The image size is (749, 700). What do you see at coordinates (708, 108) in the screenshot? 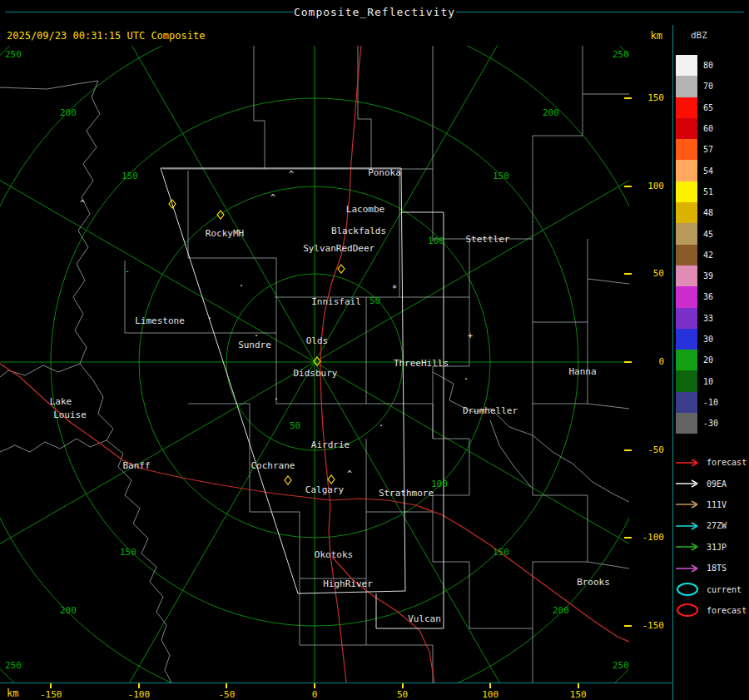
I see `colorbar-value: 65` at bounding box center [708, 108].